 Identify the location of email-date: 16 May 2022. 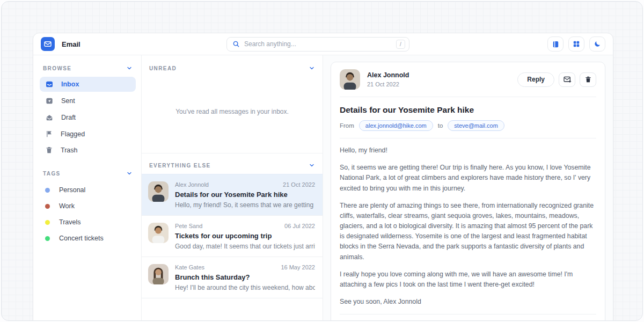
(298, 267).